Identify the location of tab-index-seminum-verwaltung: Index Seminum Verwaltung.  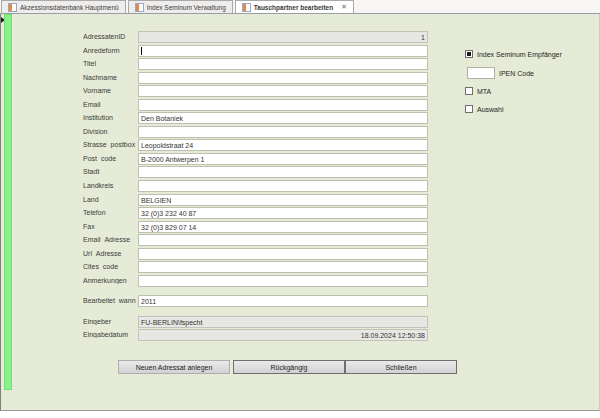
(180, 6).